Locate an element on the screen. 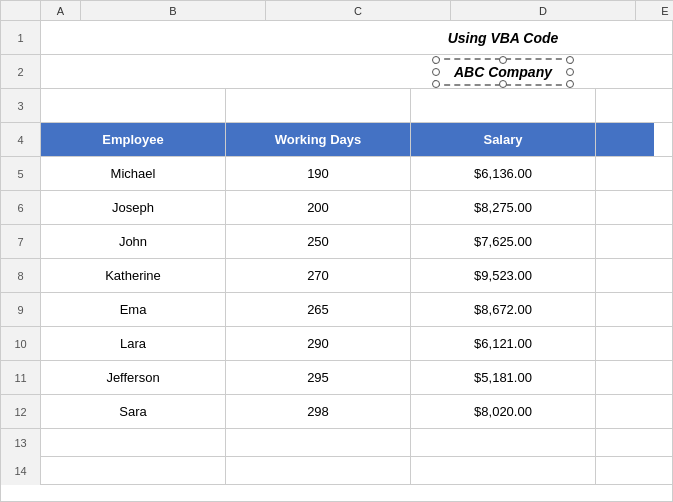 The width and height of the screenshot is (673, 502). cell-salary-4: $8,672.00 is located at coordinates (504, 310).